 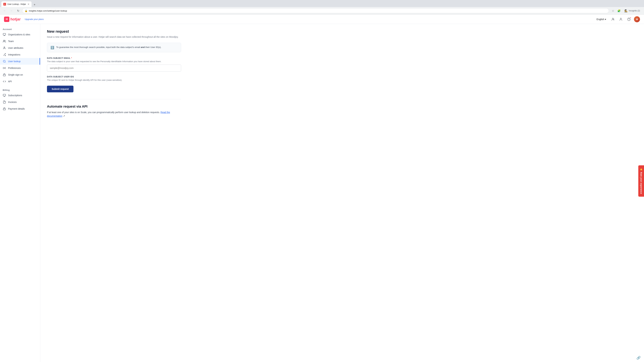 What do you see at coordinates (629, 19) in the screenshot?
I see `help-button` at bounding box center [629, 19].